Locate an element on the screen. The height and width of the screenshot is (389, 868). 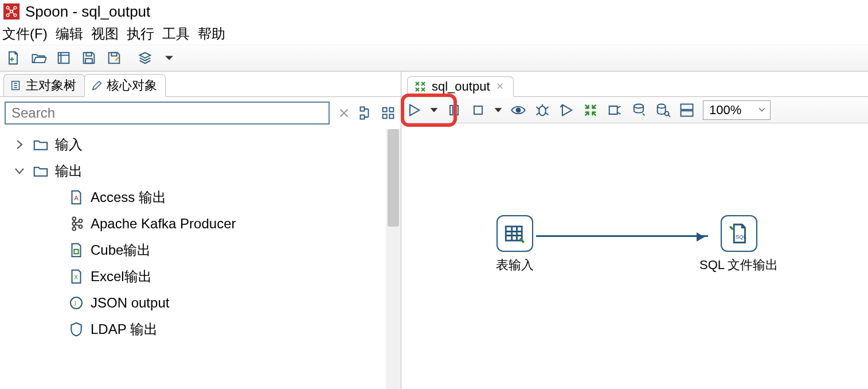
tree-scrollbar is located at coordinates (393, 259).